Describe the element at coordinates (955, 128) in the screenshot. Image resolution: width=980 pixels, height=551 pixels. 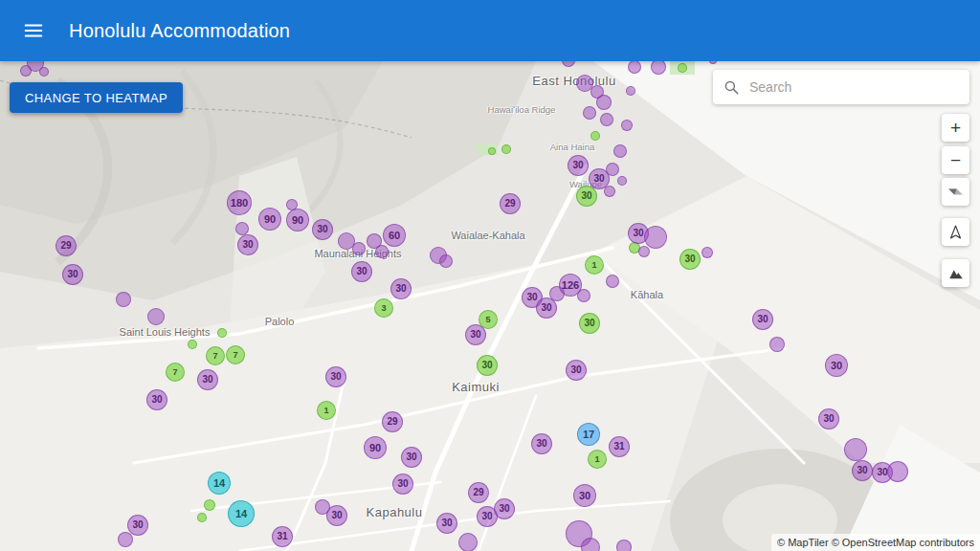
I see `zoom-in-button: +` at that location.